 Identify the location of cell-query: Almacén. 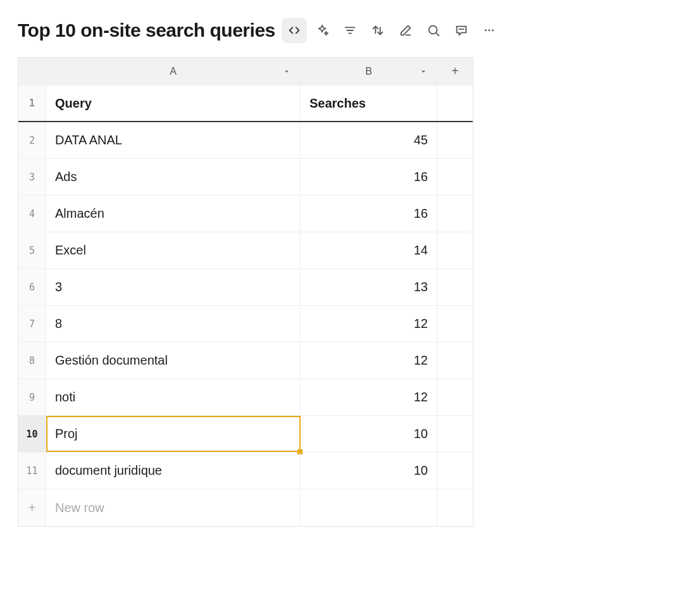
(173, 214).